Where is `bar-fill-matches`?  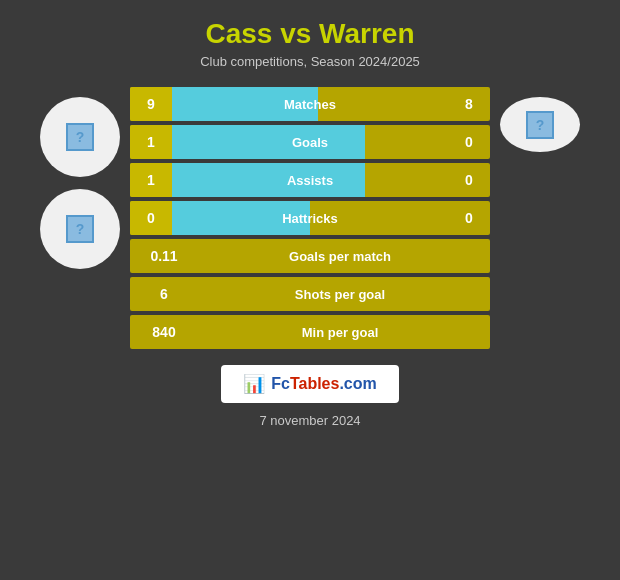 bar-fill-matches is located at coordinates (245, 104).